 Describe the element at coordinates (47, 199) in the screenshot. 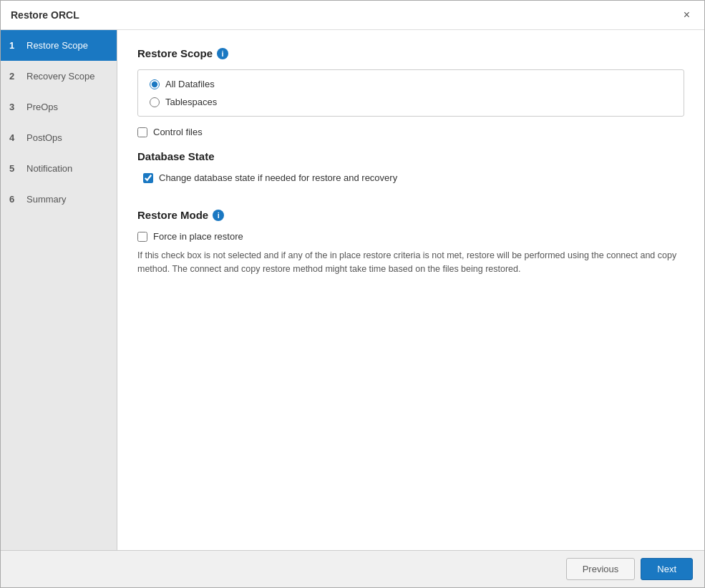

I see `sidebar-label-6: Summary` at that location.